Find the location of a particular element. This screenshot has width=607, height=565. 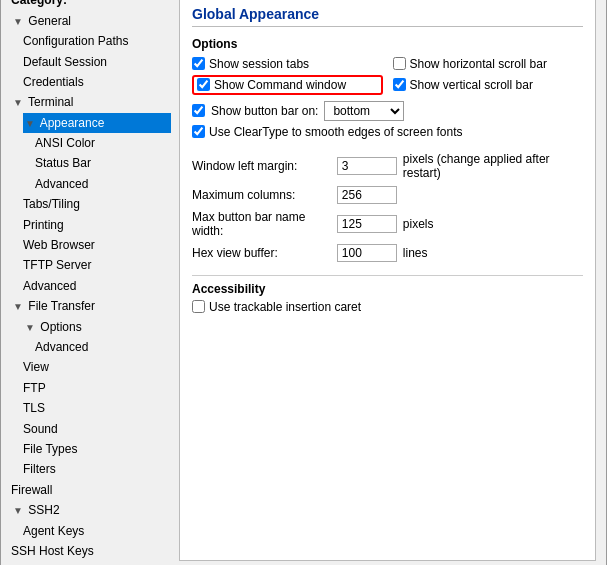

options-label: Options is located at coordinates (388, 44).